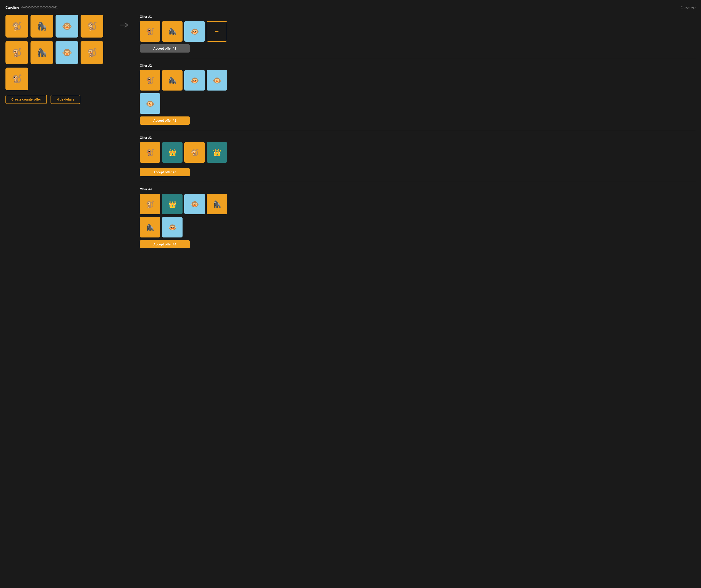 The width and height of the screenshot is (701, 588). Describe the element at coordinates (42, 26) in the screenshot. I see `ape-icon-2: 🦍` at that location.